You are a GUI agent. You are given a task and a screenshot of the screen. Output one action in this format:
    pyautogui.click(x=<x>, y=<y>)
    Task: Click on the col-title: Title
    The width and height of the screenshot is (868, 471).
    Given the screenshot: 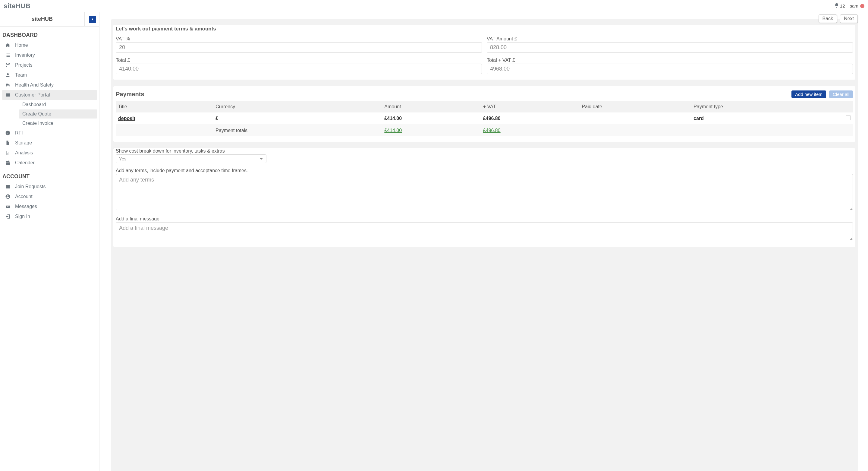 What is the action you would take?
    pyautogui.click(x=164, y=107)
    